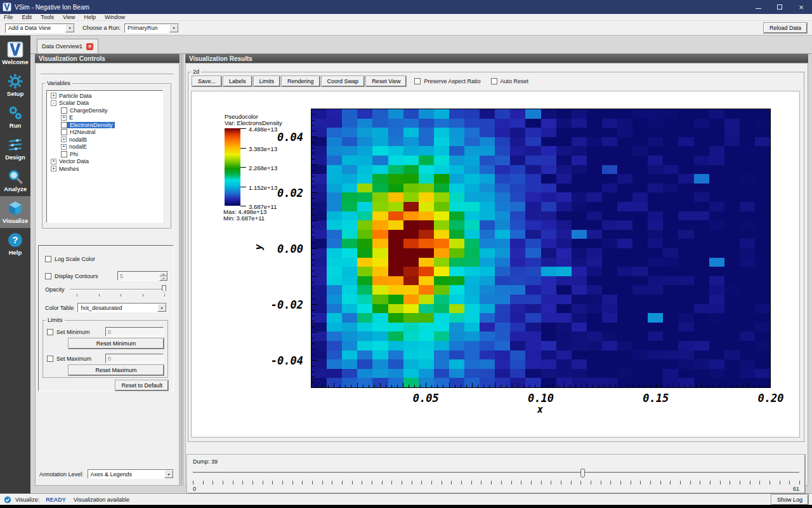 The height and width of the screenshot is (508, 812). What do you see at coordinates (164, 289) in the screenshot?
I see `opacity-slider-handle` at bounding box center [164, 289].